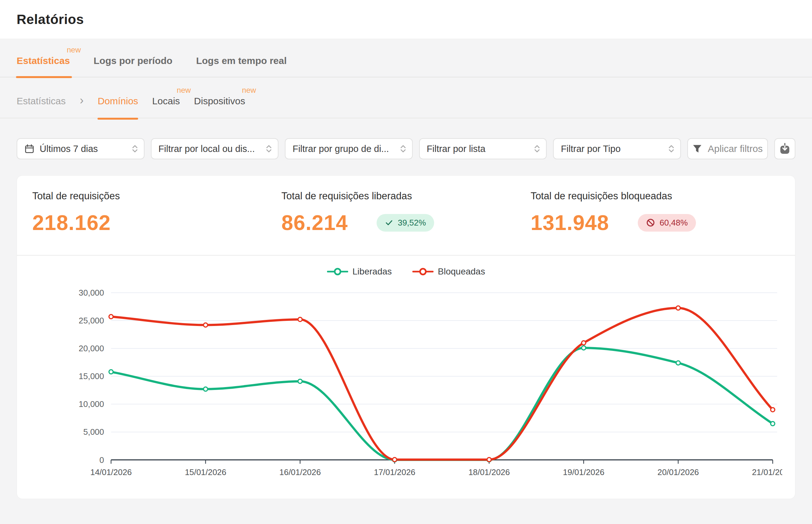 This screenshot has width=812, height=524. I want to click on apply-filters-label: Aplicar filtros, so click(735, 149).